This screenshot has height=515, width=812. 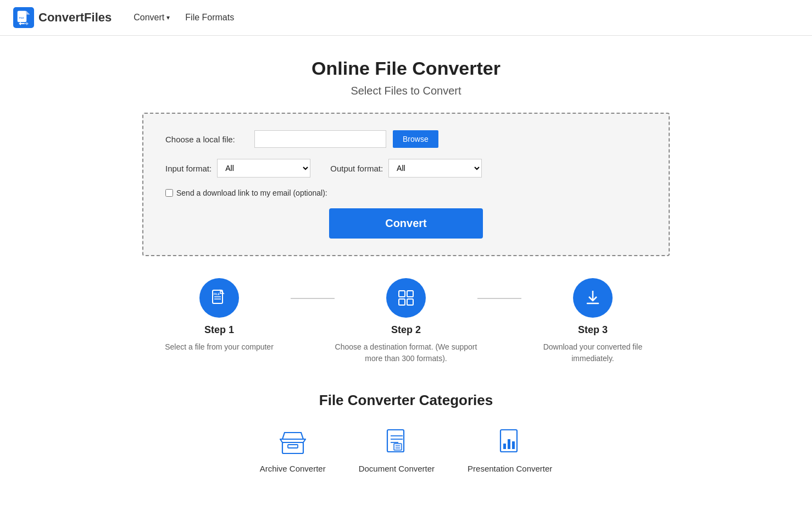 I want to click on page-subtitle: Select Files to Convert, so click(x=406, y=91).